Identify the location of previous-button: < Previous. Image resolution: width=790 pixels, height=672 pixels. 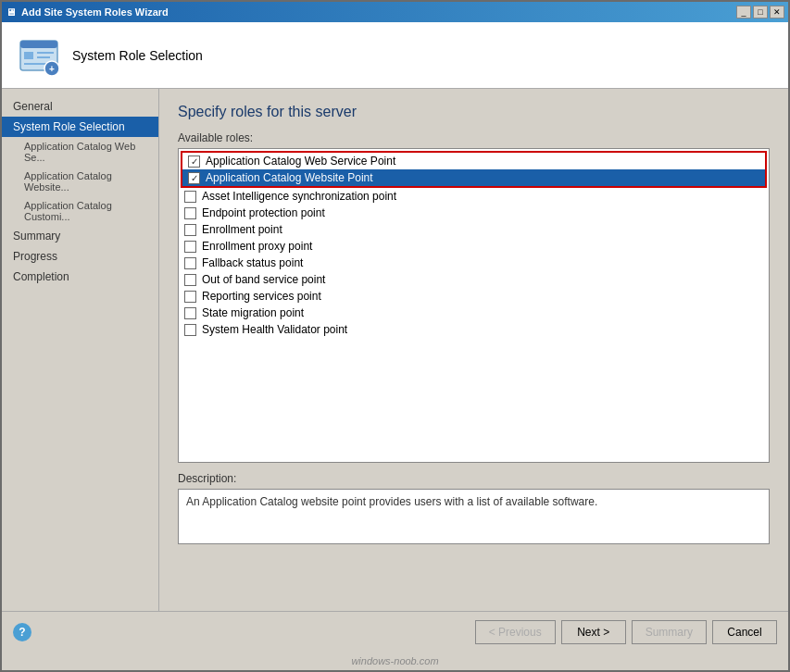
(515, 632).